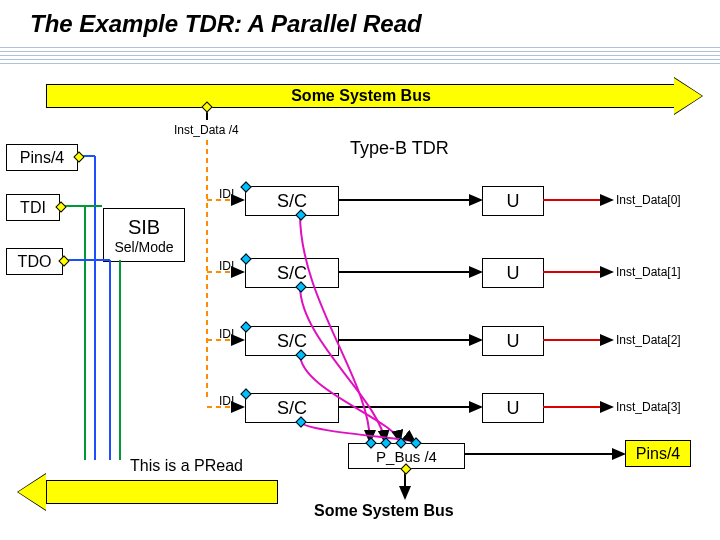  What do you see at coordinates (144, 235) in the screenshot?
I see `sib-box: SIB Sel/Mode` at bounding box center [144, 235].